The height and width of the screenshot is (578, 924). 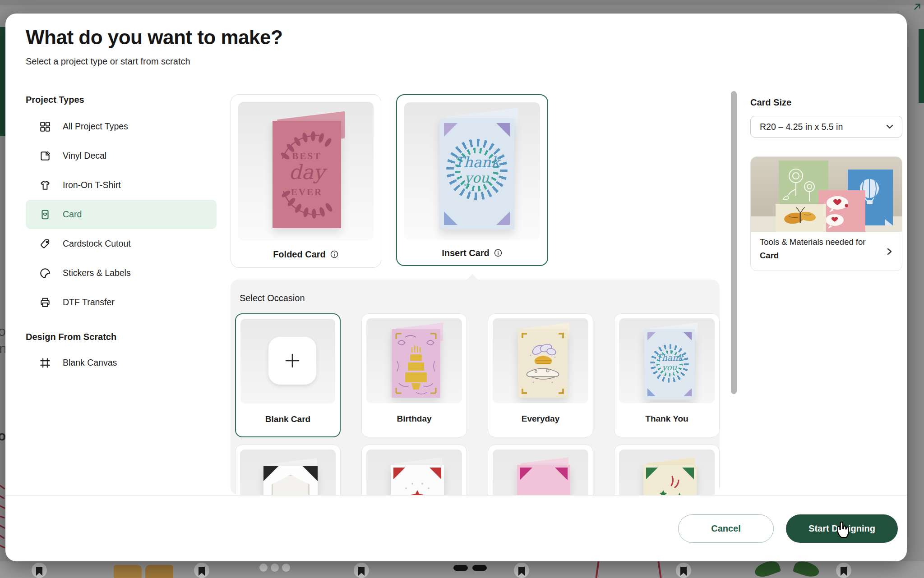 I want to click on printer-icon, so click(x=45, y=303).